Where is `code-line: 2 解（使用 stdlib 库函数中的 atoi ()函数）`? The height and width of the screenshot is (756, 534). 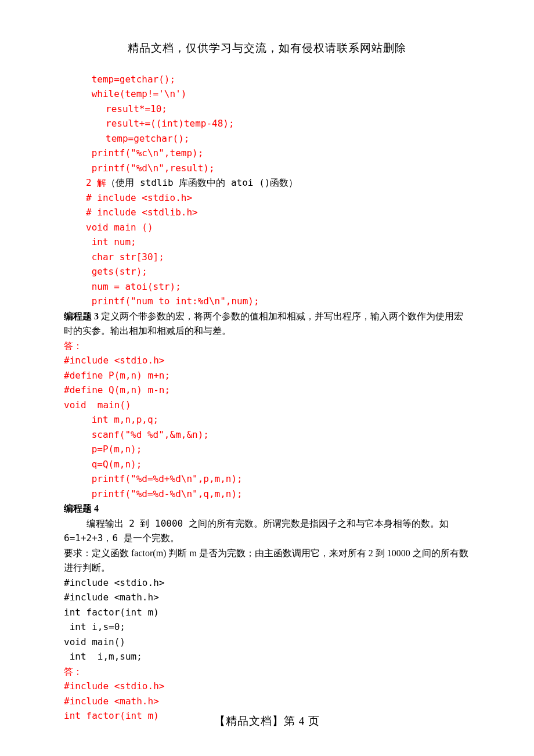
code-line: 2 解（使用 stdlib 库函数中的 atoi ()函数） is located at coordinates (267, 183).